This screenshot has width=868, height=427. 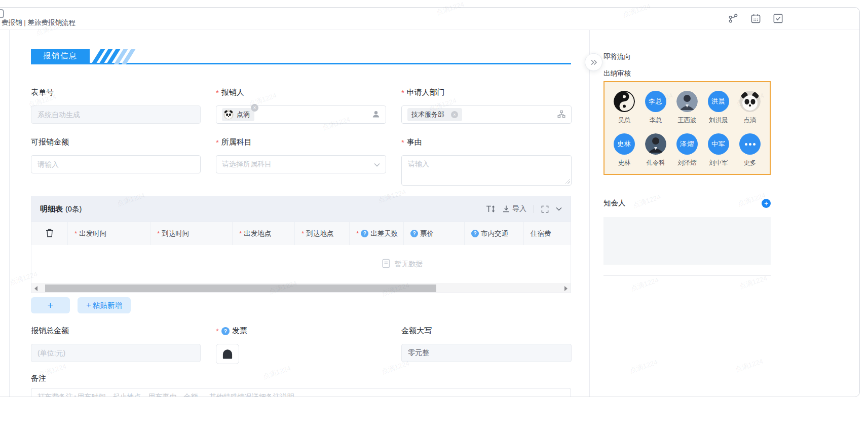 I want to click on invoice-icon, so click(x=228, y=354).